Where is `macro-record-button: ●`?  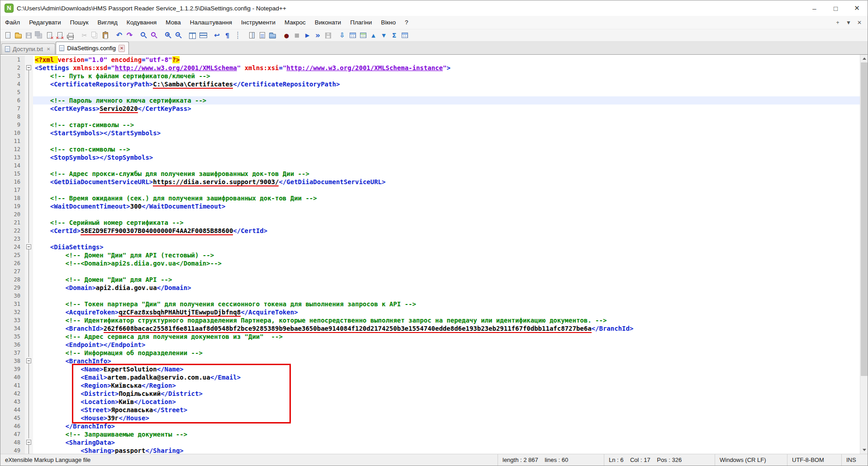
macro-record-button: ● is located at coordinates (287, 35).